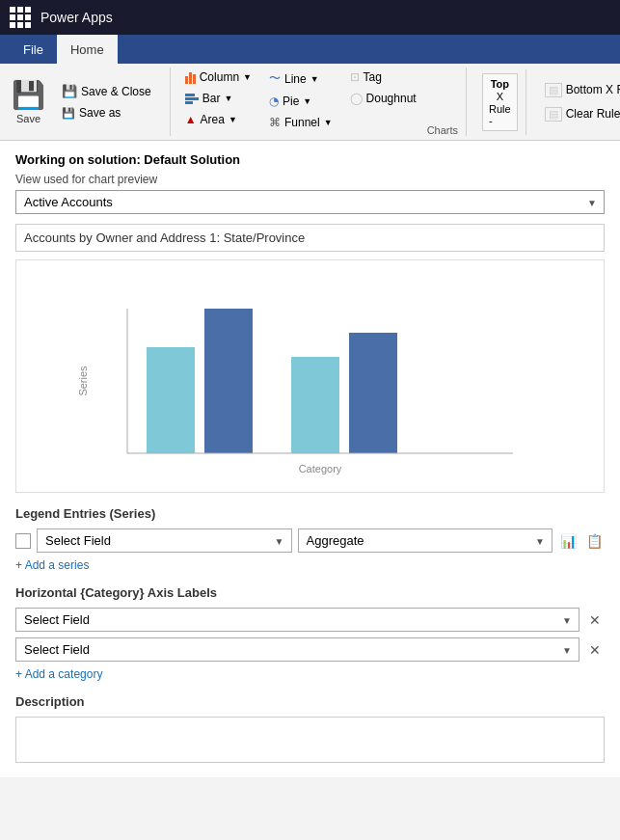 This screenshot has height=840, width=620. What do you see at coordinates (218, 120) in the screenshot?
I see `area-chart-button: ▲ Area ▼` at bounding box center [218, 120].